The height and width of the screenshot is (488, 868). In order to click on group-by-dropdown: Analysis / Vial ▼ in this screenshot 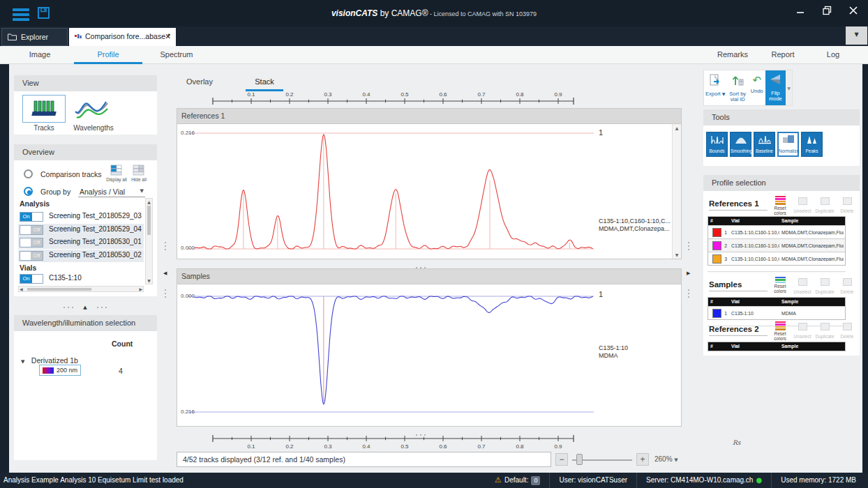, I will do `click(112, 192)`.